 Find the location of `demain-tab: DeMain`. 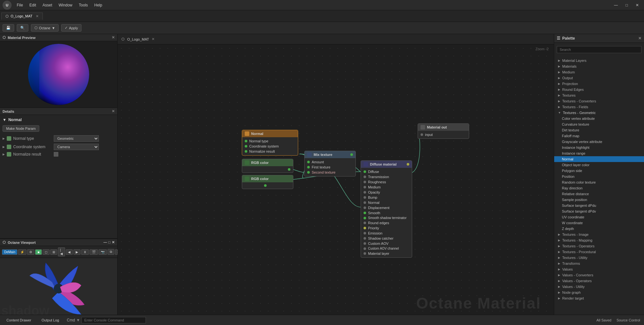

demain-tab: DeMain is located at coordinates (10, 252).